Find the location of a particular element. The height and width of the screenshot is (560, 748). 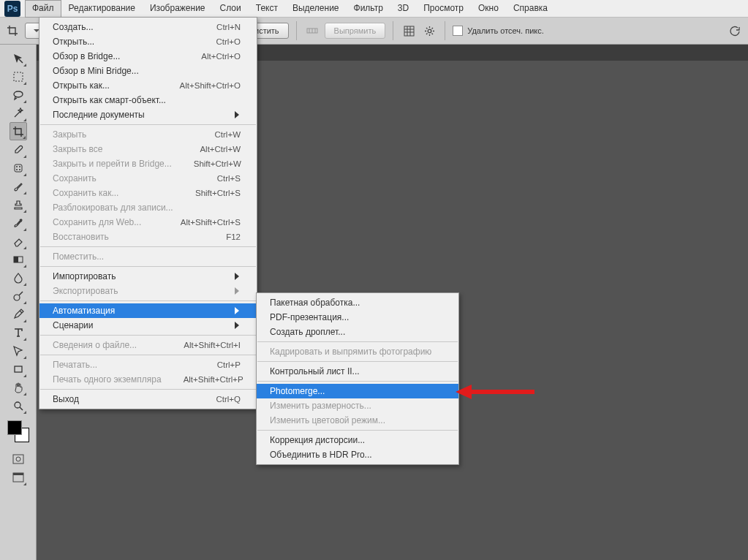

menu-item-label: Экспортировать is located at coordinates (86, 291).